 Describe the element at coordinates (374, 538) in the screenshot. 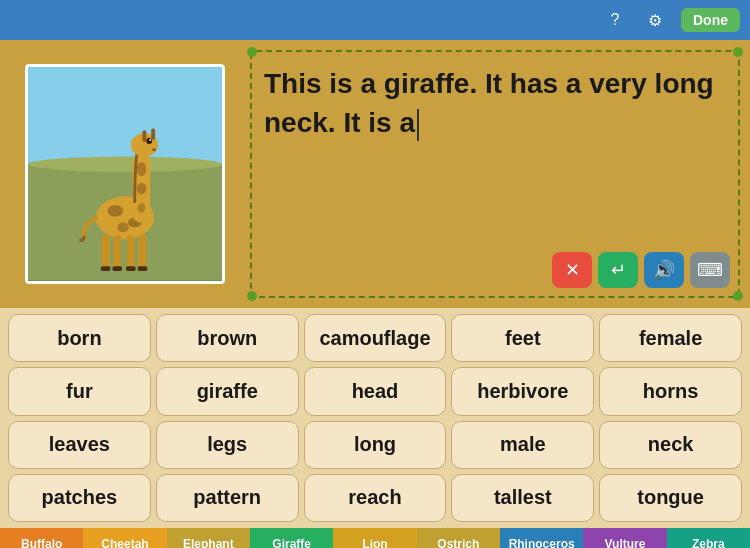

I see `tab-lion: Lion` at that location.